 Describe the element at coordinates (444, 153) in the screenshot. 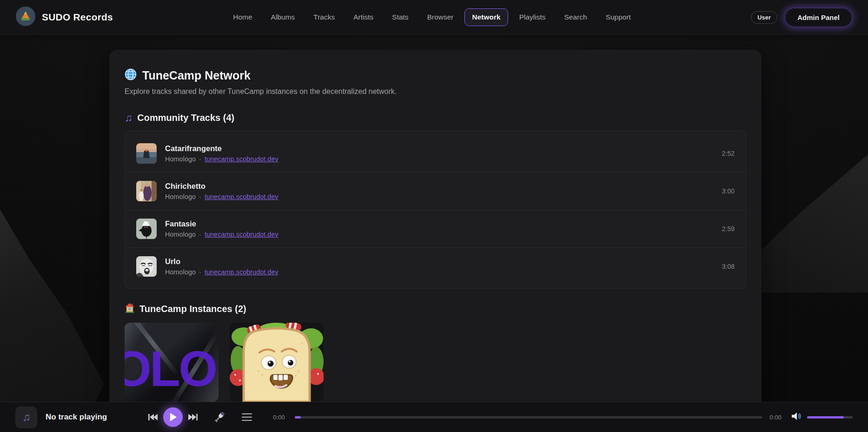

I see `track-meta: Catarifrangente Homologo·tunecamp.scobru…` at that location.